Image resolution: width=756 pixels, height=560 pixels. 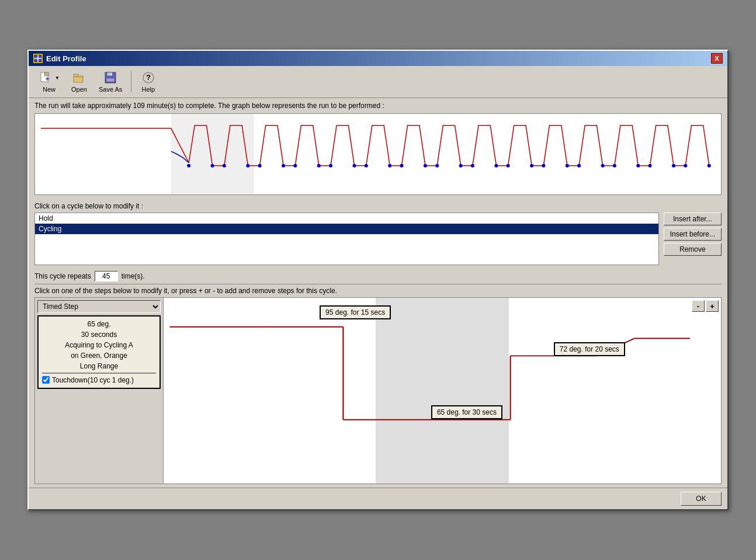 I want to click on divider, so click(x=378, y=284).